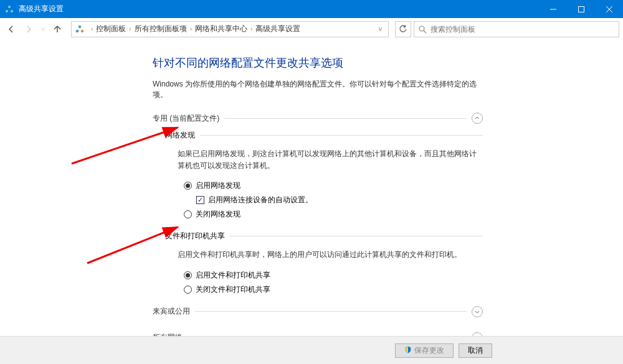  Describe the element at coordinates (218, 185) in the screenshot. I see `radio-label: 启用网络发现` at that location.